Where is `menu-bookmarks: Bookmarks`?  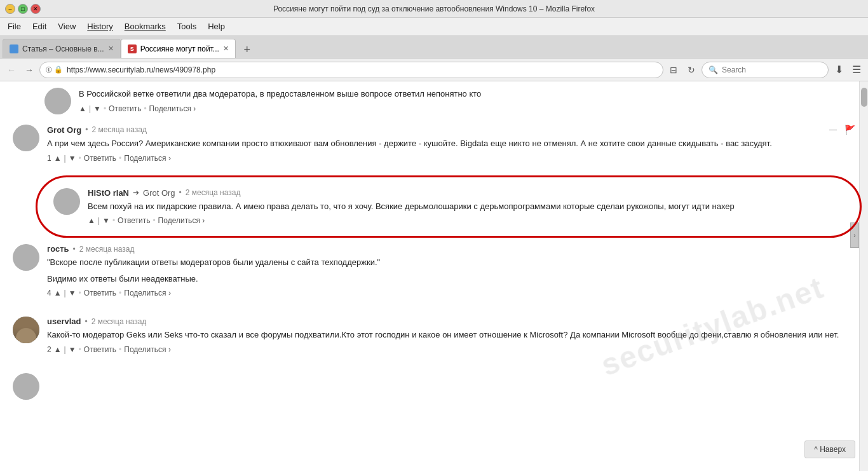 menu-bookmarks: Bookmarks is located at coordinates (145, 27).